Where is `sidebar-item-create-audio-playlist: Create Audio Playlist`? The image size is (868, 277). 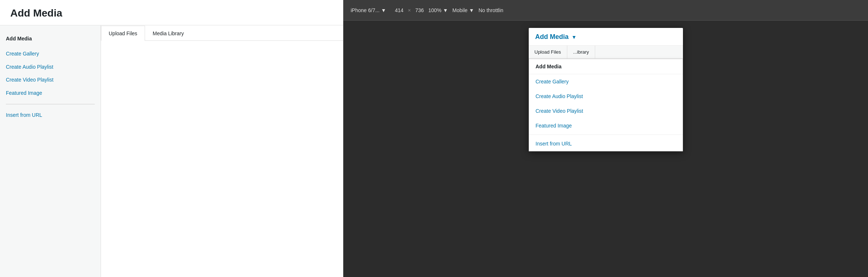
sidebar-item-create-audio-playlist: Create Audio Playlist is located at coordinates (50, 67).